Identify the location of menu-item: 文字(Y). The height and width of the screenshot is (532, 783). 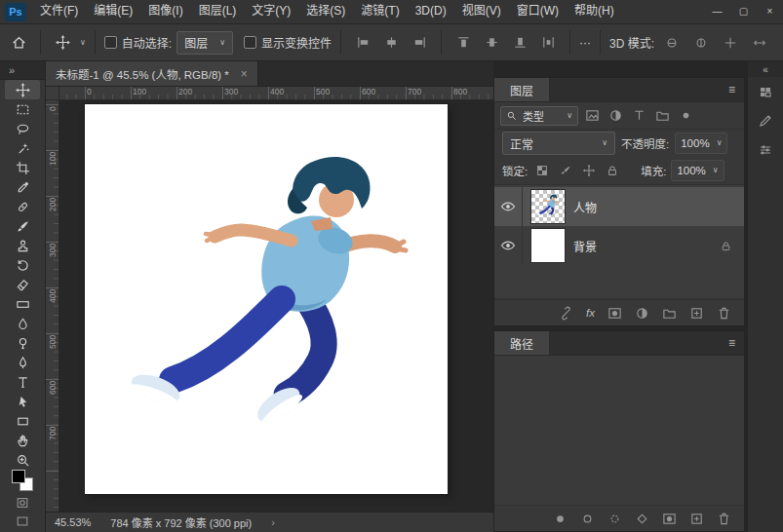
(271, 12).